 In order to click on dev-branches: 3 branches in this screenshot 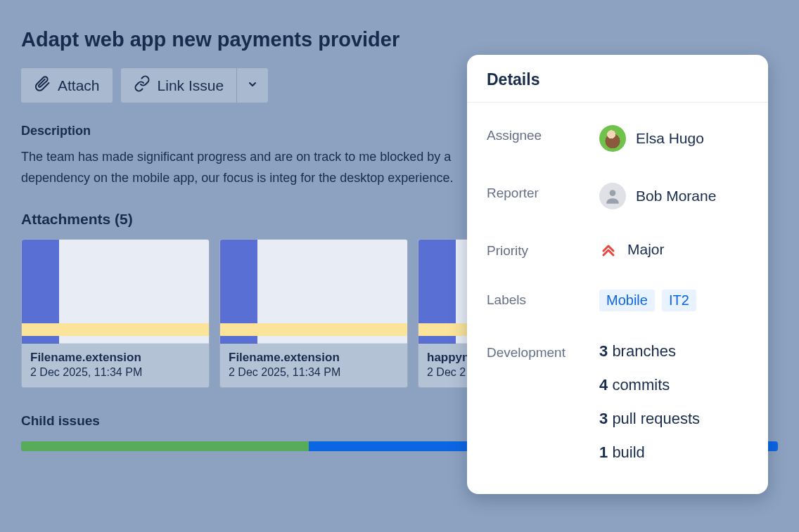, I will do `click(650, 351)`.